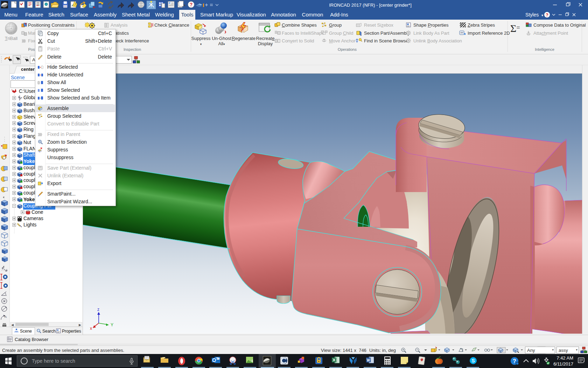  Describe the element at coordinates (27, 142) in the screenshot. I see `svg-text: Nut` at that location.